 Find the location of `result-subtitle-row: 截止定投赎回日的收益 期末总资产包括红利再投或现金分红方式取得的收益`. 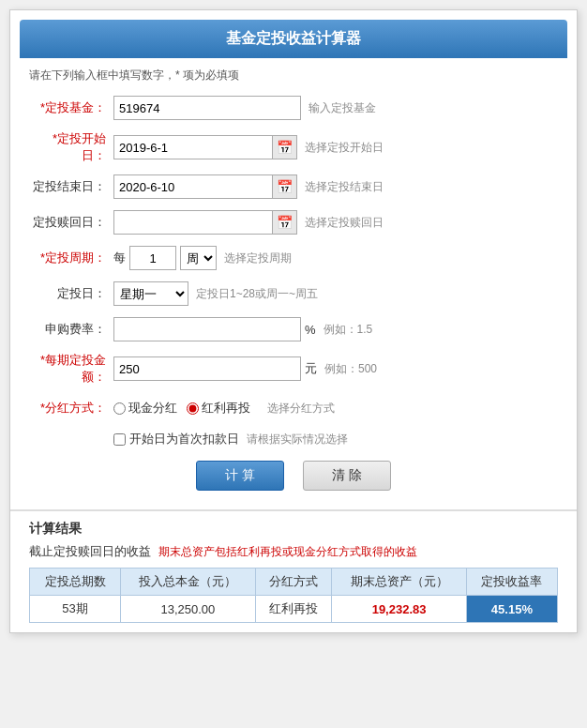

result-subtitle-row: 截止定投赎回日的收益 期末总资产包括红利再投或现金分红方式取得的收益 is located at coordinates (294, 552).